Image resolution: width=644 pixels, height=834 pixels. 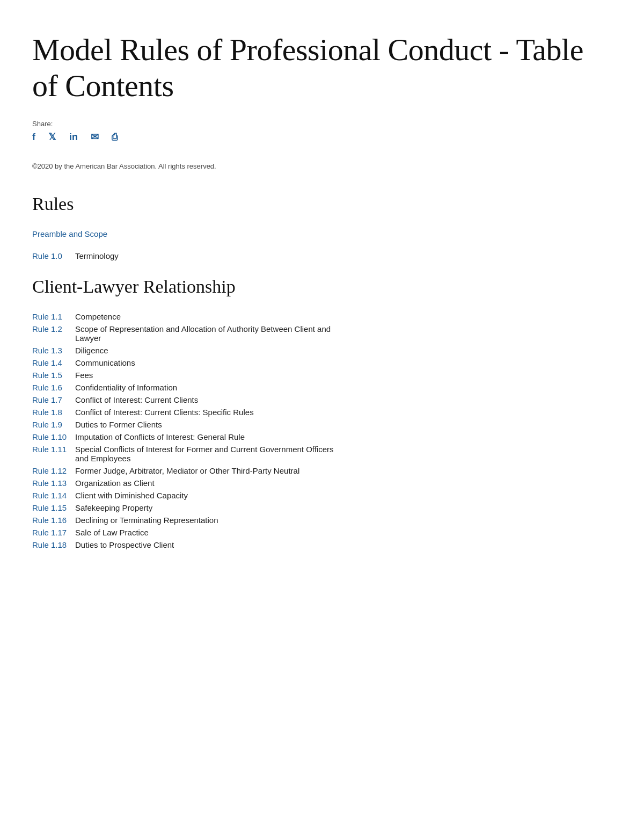 I want to click on rule-1-4-title: Communications, so click(x=105, y=363).